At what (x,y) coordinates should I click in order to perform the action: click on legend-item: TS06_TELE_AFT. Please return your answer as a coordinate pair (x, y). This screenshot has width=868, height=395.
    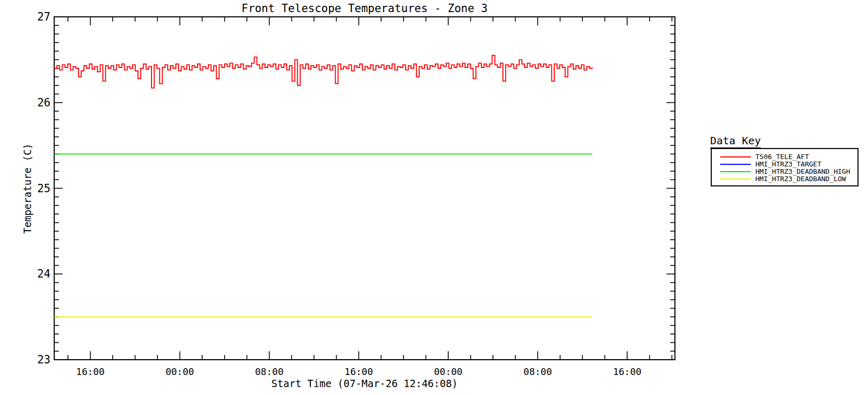
    Looking at the image, I should click on (785, 157).